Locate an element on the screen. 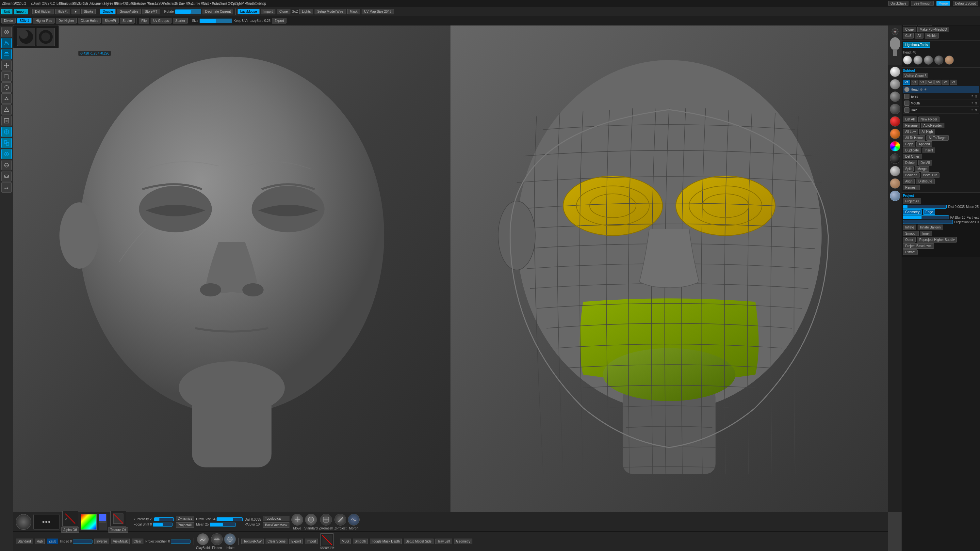 Image resolution: width=980 pixels, height=551 pixels. inflate-rp-btn: Inflate is located at coordinates (910, 227).